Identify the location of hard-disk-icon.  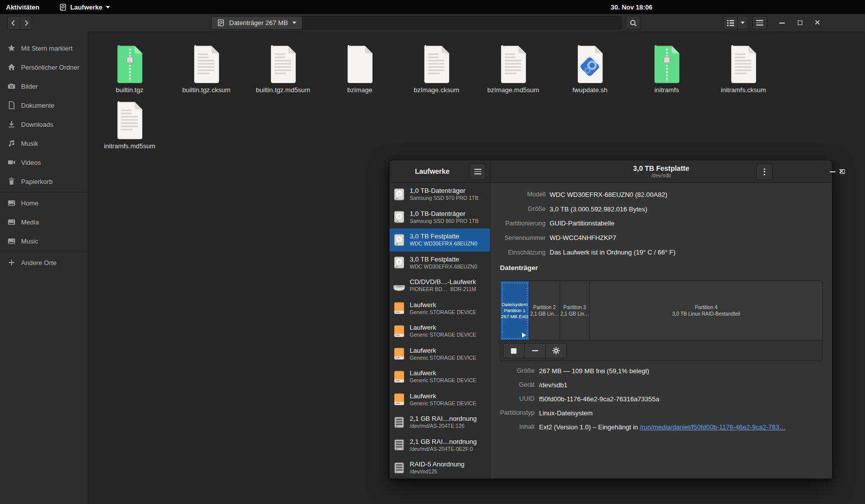
(399, 194).